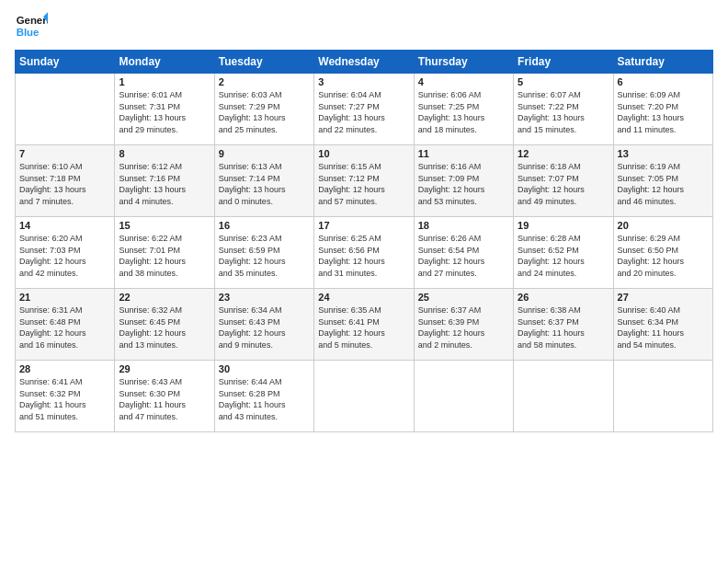 The width and height of the screenshot is (728, 563). I want to click on day-number: 24, so click(364, 297).